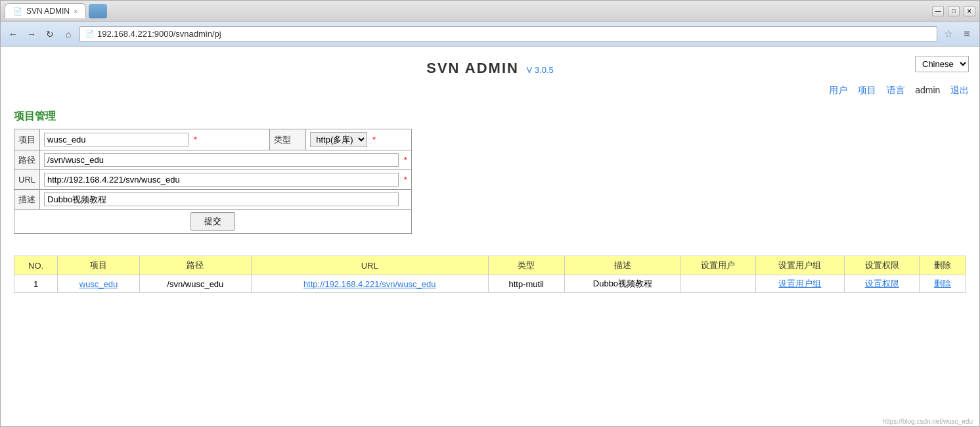 Image resolution: width=980 pixels, height=427 pixels. What do you see at coordinates (28, 200) in the screenshot?
I see `desc-label: 描述` at bounding box center [28, 200].